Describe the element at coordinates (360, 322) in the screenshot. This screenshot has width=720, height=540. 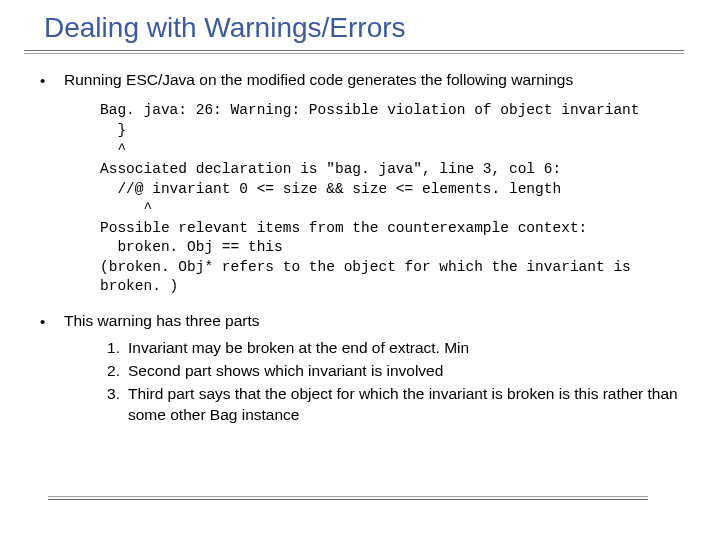
I see `bullet-2: • This warning has three parts` at that location.